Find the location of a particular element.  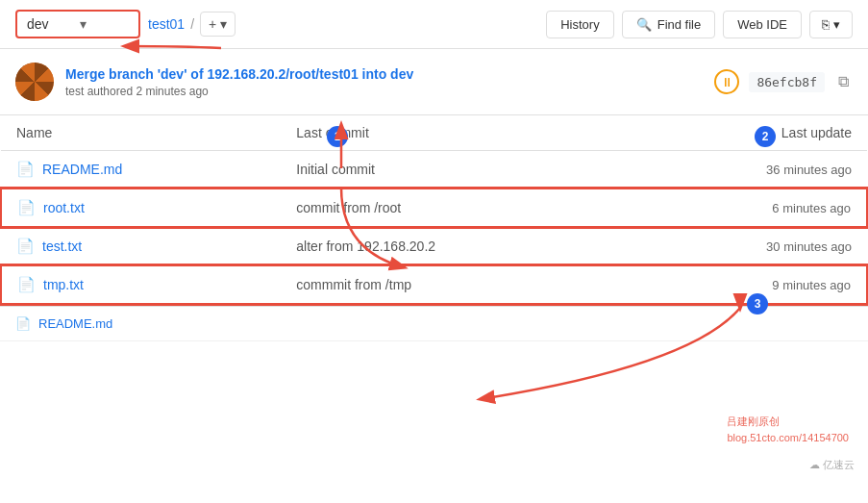

file-label-0: README.md is located at coordinates (83, 169).